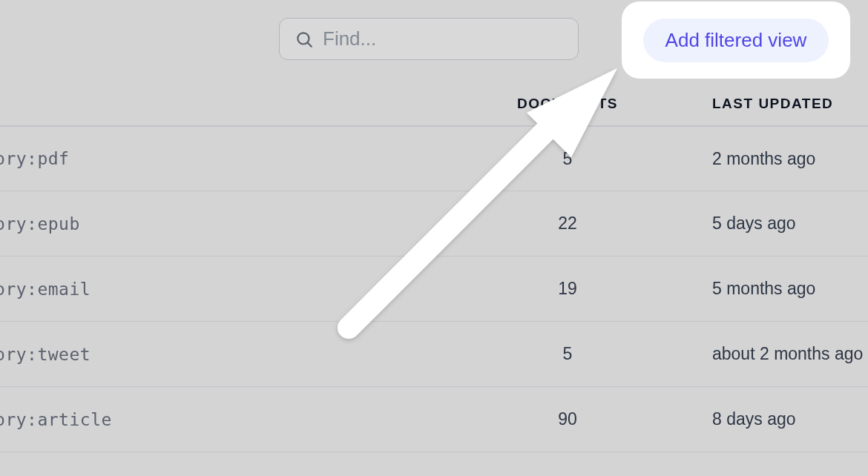  What do you see at coordinates (736, 40) in the screenshot?
I see `highlight-callout: Add filtered view` at bounding box center [736, 40].